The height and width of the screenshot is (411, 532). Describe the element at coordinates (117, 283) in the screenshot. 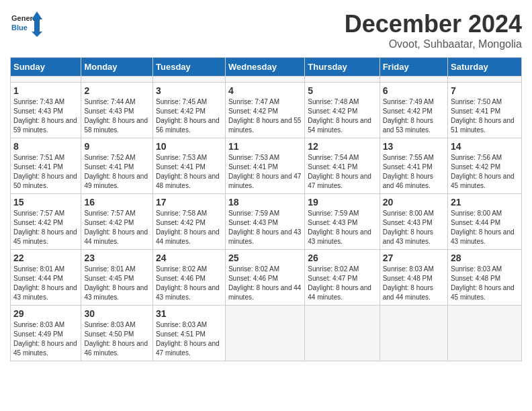

I see `day-info: Sunrise: 8:01 AMSunset: 4:45 PMDaylight:…` at that location.